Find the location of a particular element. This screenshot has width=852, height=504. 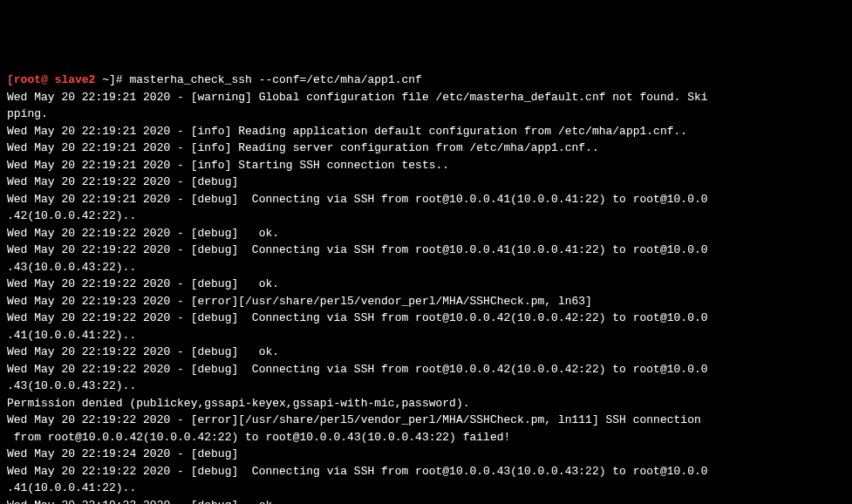

log-line: Wed May 20 22:19:22 2020 - [debug] is located at coordinates (426, 182).